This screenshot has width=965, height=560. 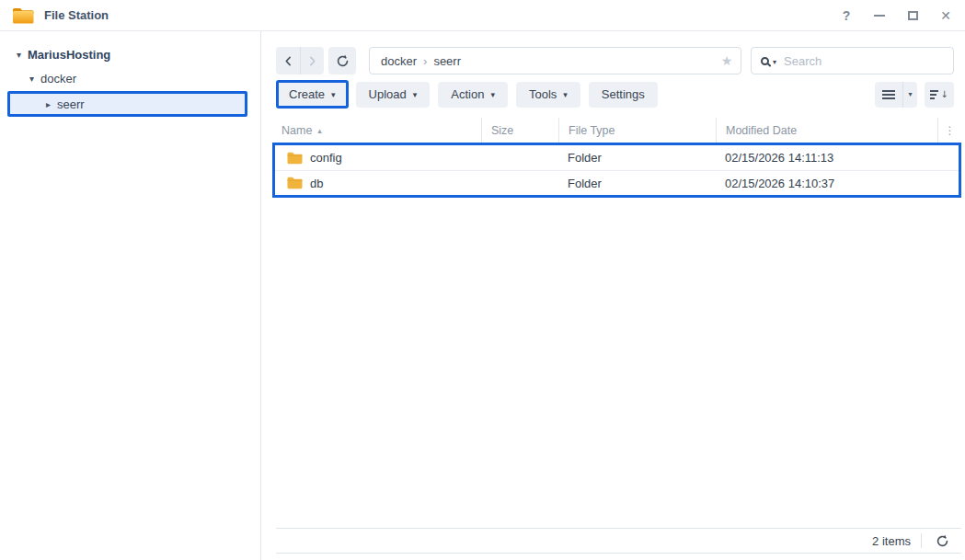 What do you see at coordinates (316, 184) in the screenshot?
I see `file-name: db` at bounding box center [316, 184].